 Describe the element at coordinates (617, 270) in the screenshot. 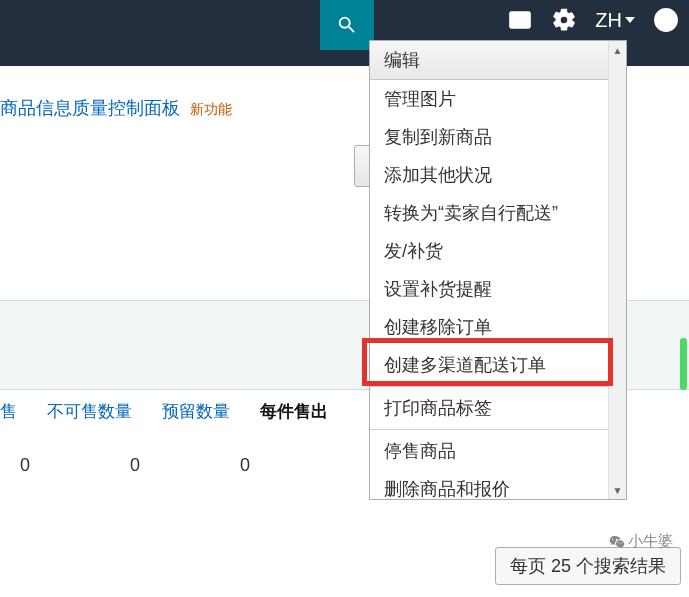

I see `dropdown-scrollbar: ▲ ▼` at that location.